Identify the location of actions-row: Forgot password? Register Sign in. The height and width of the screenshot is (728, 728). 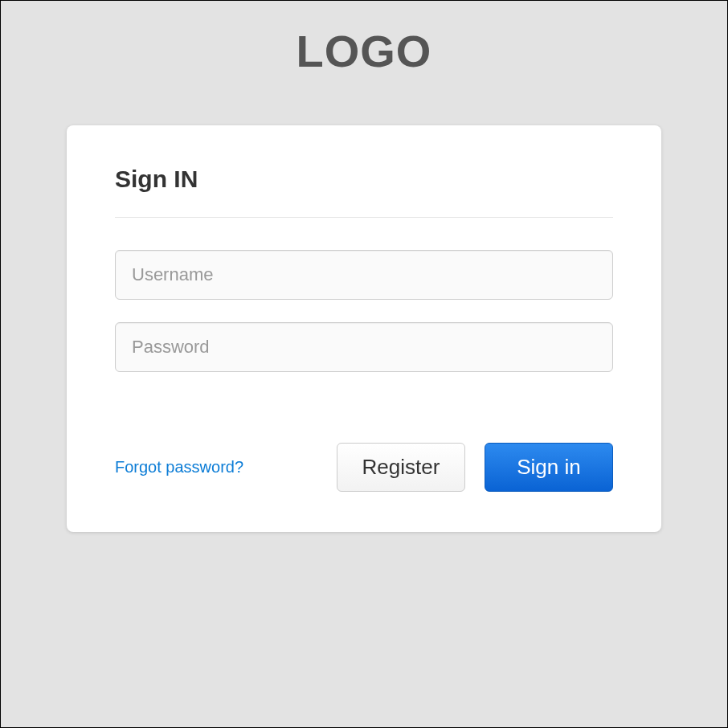
(364, 468).